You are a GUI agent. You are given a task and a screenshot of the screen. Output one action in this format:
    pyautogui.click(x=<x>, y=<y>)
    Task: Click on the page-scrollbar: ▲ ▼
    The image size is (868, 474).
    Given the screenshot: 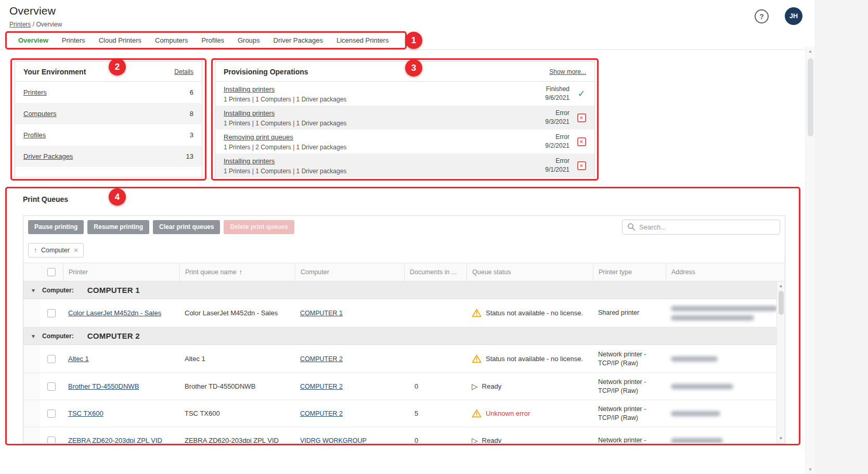 What is the action you would take?
    pyautogui.click(x=810, y=260)
    